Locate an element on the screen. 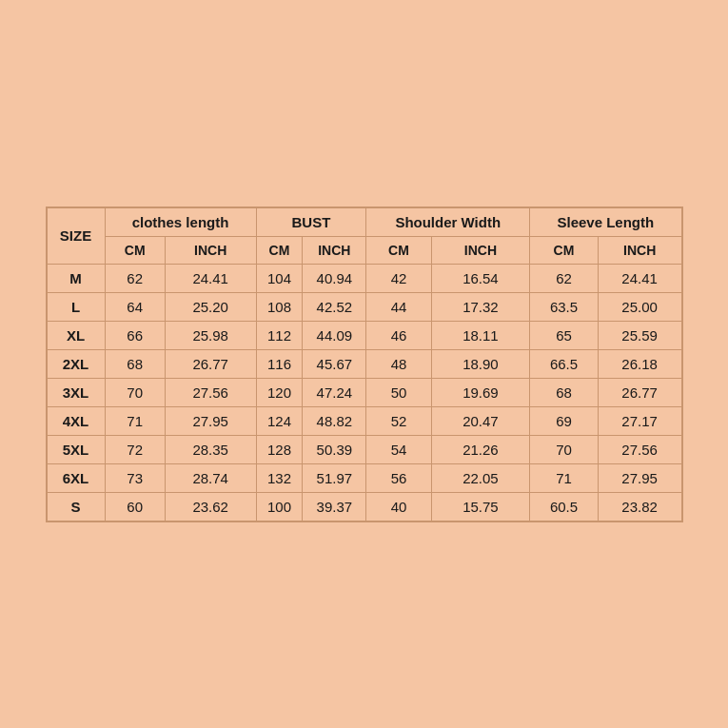 The height and width of the screenshot is (728, 728). bust-in-cell: 45.67 is located at coordinates (335, 364).